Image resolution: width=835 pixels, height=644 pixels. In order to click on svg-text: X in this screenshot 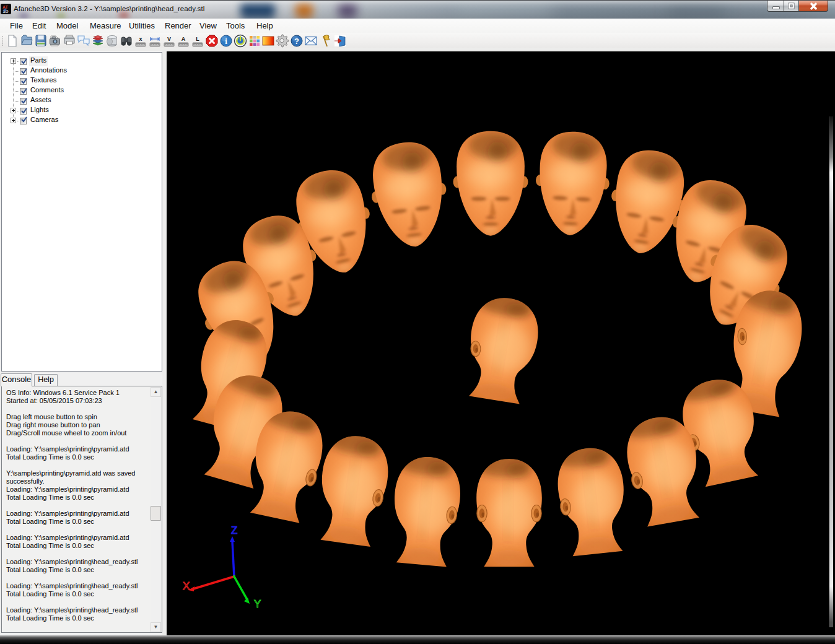, I will do `click(186, 586)`.